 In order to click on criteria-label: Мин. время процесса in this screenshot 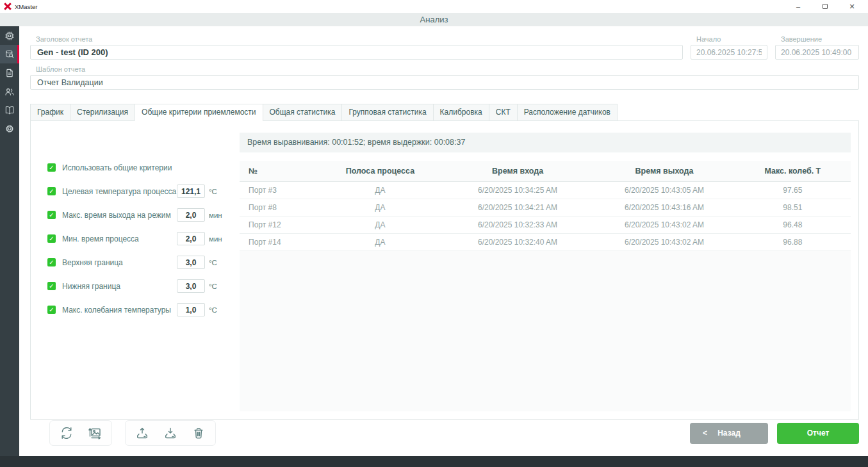, I will do `click(101, 239)`.